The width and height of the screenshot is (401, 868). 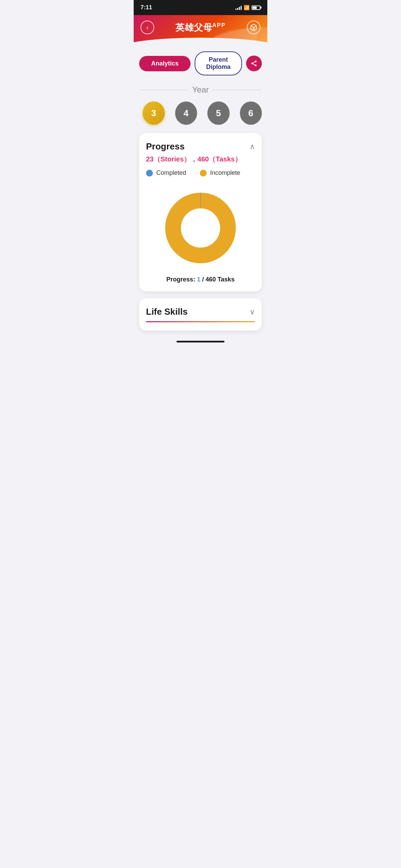 I want to click on year-line-right, so click(x=237, y=90).